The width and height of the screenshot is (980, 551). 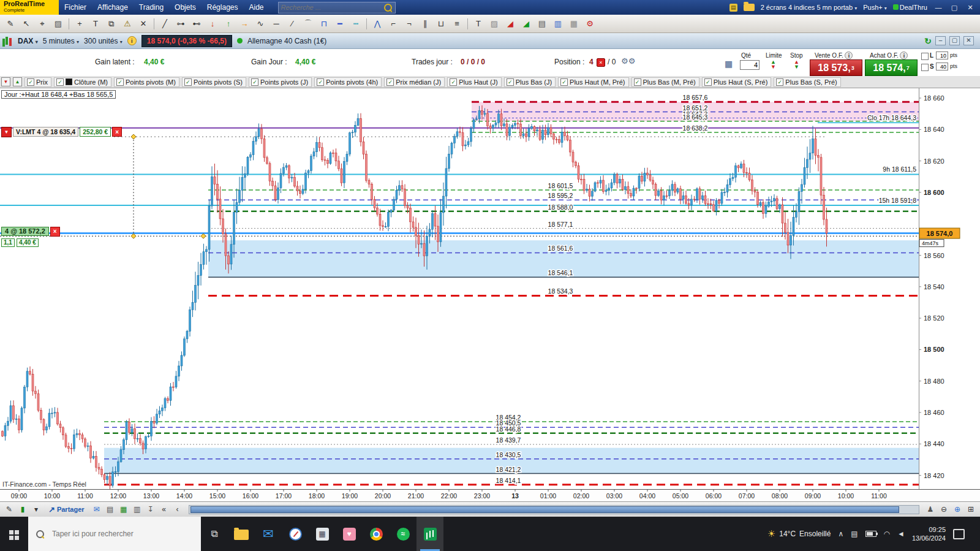 I want to click on taskbar-search, so click(x=115, y=534).